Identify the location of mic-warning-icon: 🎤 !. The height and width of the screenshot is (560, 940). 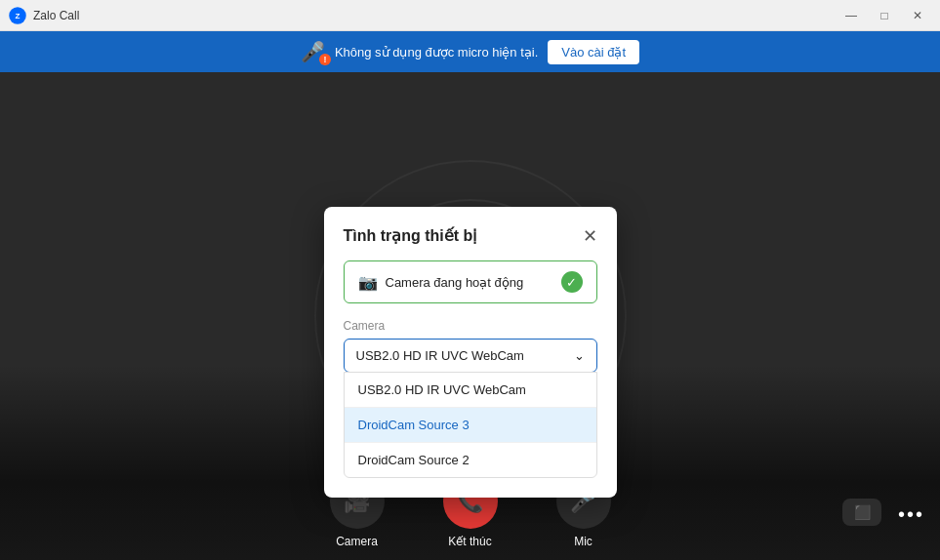
(312, 52).